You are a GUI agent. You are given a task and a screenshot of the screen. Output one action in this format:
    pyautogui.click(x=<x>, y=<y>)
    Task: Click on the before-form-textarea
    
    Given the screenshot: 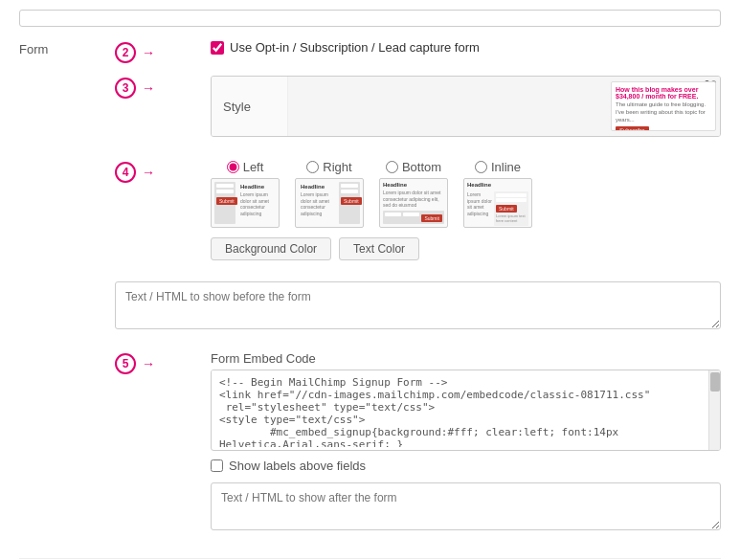 What is the action you would take?
    pyautogui.click(x=417, y=305)
    